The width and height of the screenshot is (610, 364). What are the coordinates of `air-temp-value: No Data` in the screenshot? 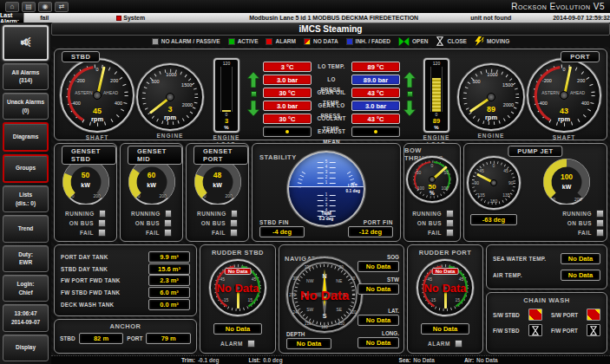 It's located at (580, 276).